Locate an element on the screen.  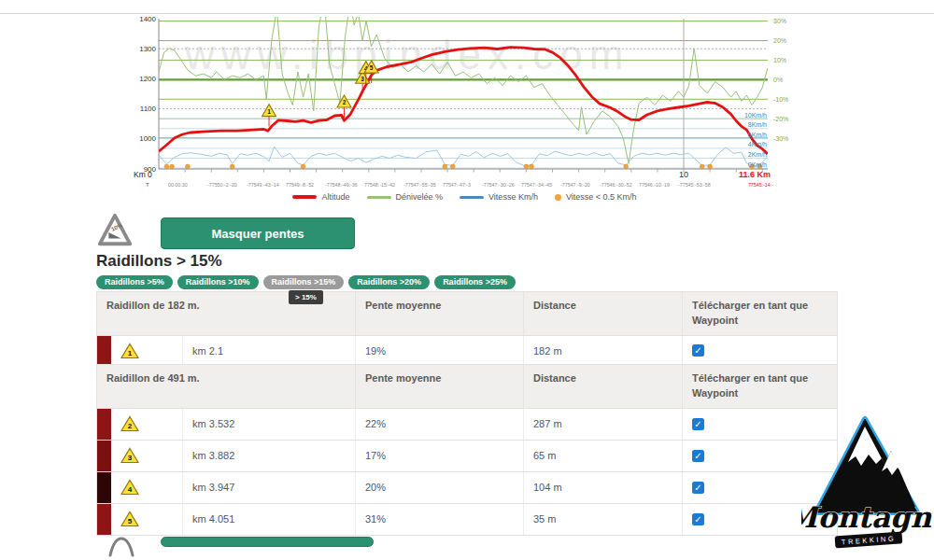
table-header: Raidillon de 182 m. Pente moyenne Distan… is located at coordinates (467, 314).